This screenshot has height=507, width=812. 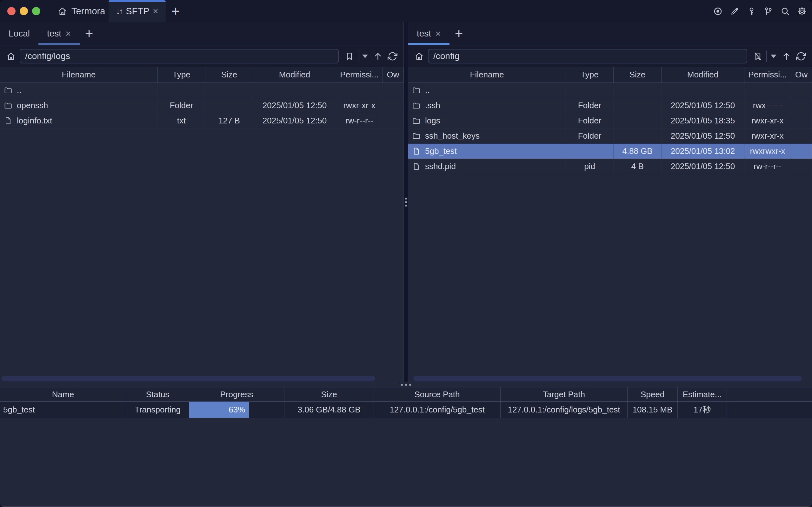 What do you see at coordinates (437, 410) in the screenshot?
I see `transfer-source-path: 127.0.0.1:/config/5gb_test` at bounding box center [437, 410].